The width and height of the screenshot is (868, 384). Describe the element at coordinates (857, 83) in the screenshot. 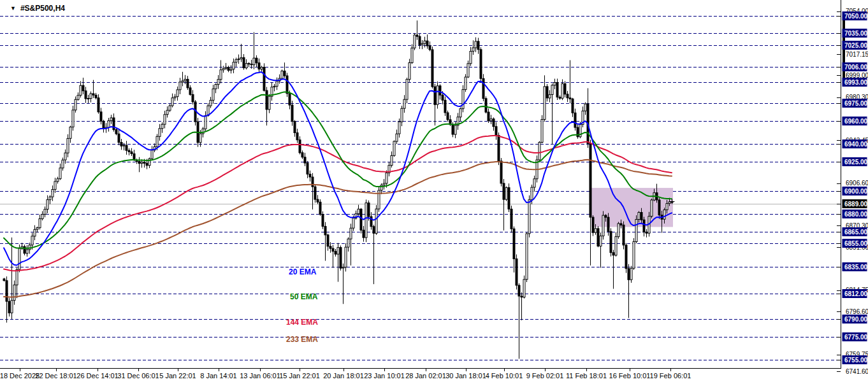

I see `price-level-box-label: 6993.00` at that location.